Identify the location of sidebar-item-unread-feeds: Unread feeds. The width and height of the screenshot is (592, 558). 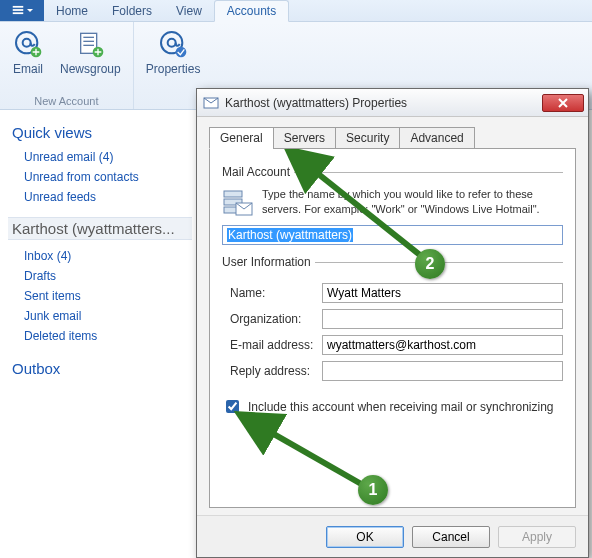
(100, 197).